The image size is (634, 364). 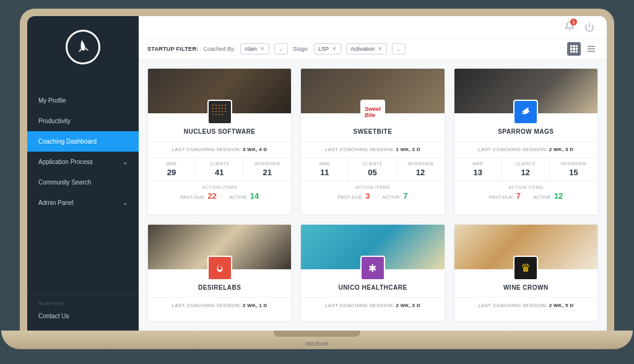 I want to click on filter-chip-stage-lsp: LSP✕, so click(x=328, y=49).